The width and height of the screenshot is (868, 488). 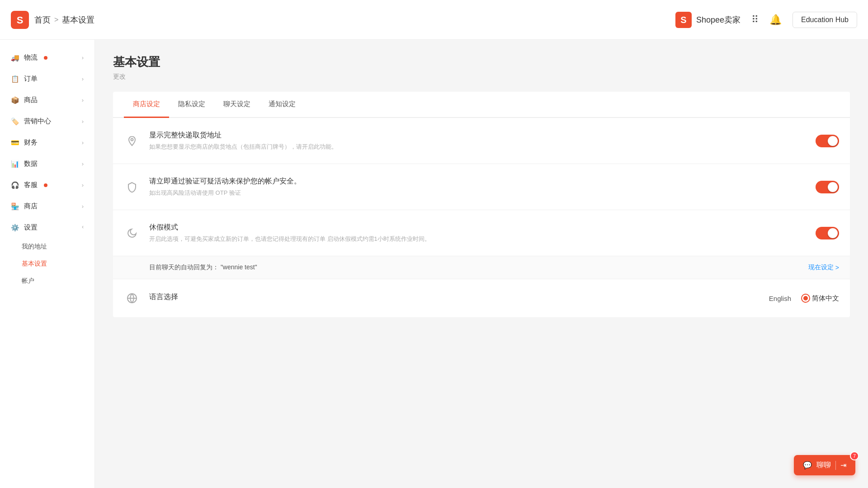 I want to click on auto-reply-link-label: 现在设定, so click(x=821, y=267).